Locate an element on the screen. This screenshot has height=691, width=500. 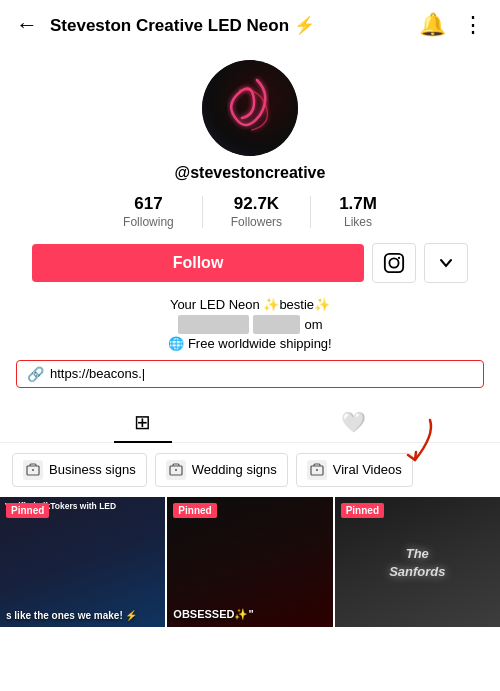
viral-pill-icon is located at coordinates (317, 470).